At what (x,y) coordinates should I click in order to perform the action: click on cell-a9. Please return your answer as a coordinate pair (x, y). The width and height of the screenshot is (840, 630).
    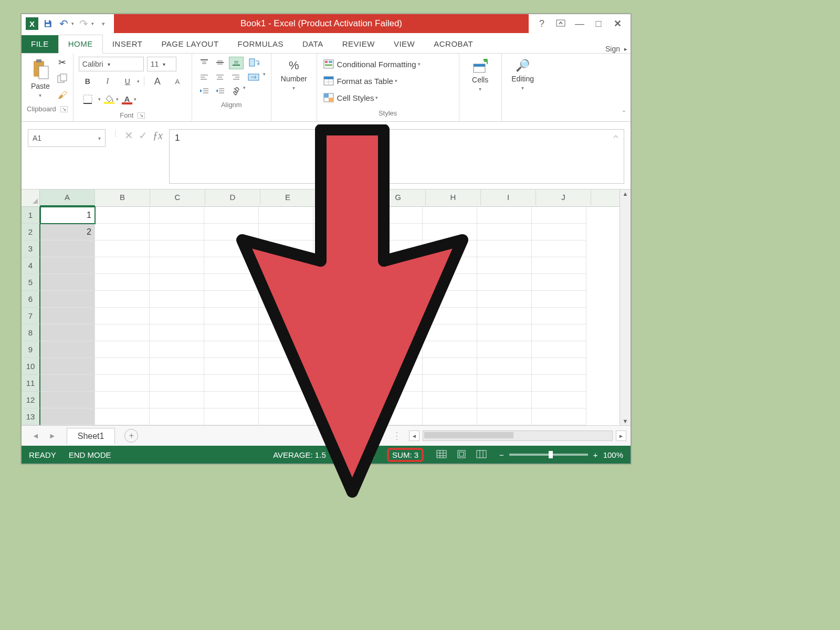
    Looking at the image, I should click on (68, 350).